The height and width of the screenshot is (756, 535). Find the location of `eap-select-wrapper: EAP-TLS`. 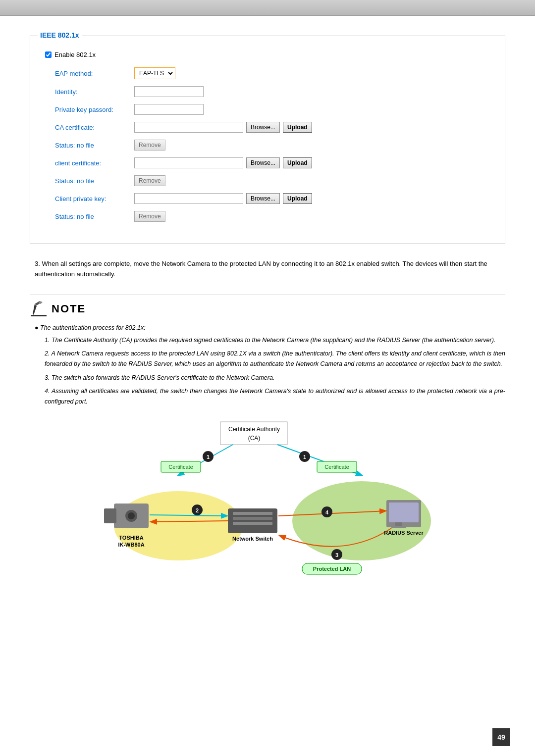

eap-select-wrapper: EAP-TLS is located at coordinates (155, 73).